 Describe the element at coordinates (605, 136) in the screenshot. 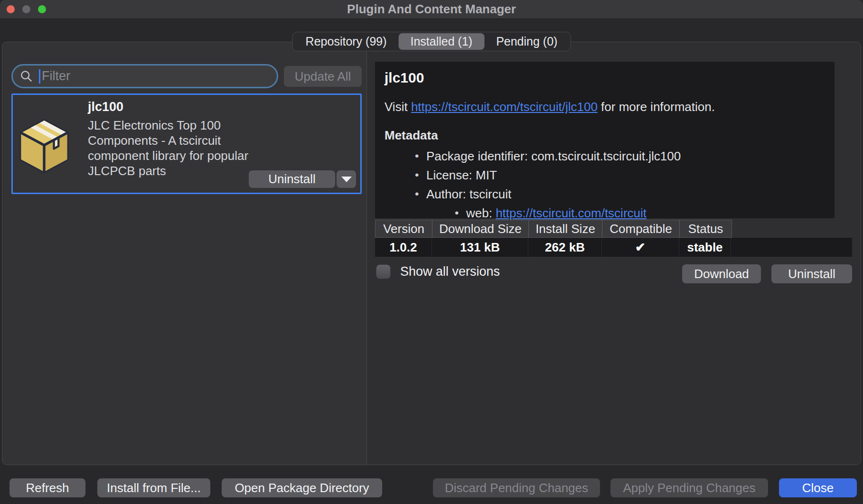

I see `metadata-heading: Metadata` at that location.